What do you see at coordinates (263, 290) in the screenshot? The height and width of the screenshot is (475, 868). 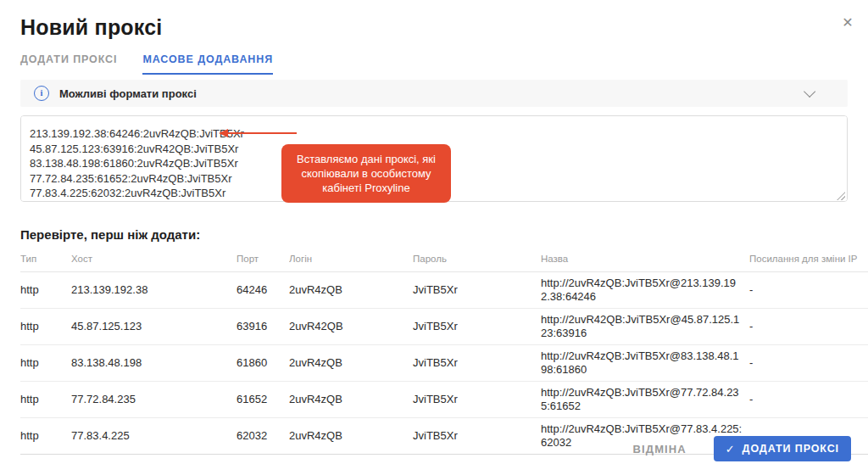 I see `table-cell: 64246` at bounding box center [263, 290].